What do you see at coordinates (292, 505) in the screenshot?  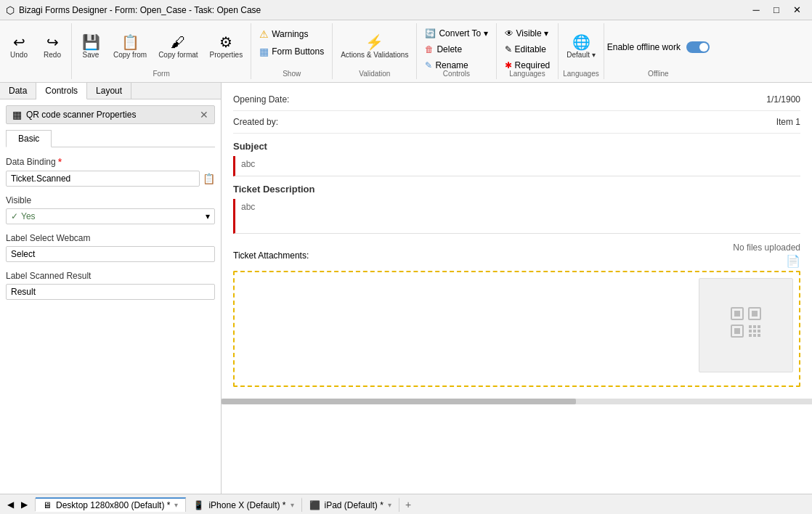 I see `iphone-close-icon: ▾` at bounding box center [292, 505].